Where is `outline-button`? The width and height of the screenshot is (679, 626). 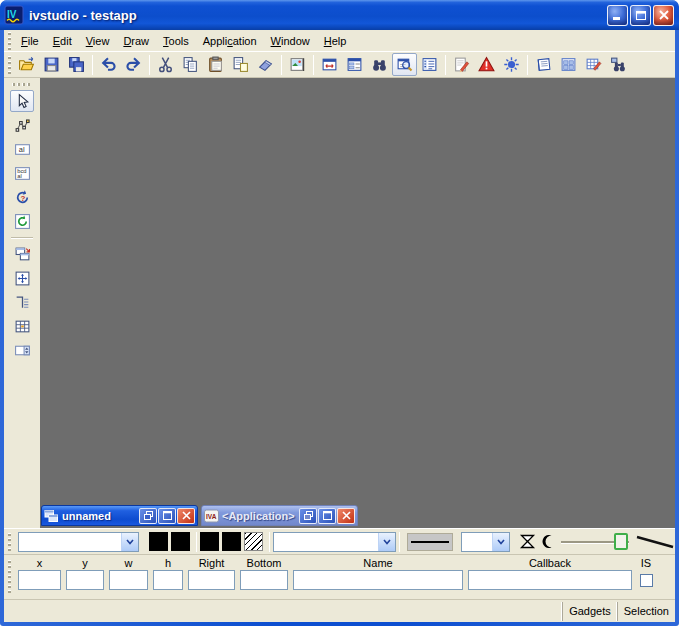
outline-button is located at coordinates (430, 64).